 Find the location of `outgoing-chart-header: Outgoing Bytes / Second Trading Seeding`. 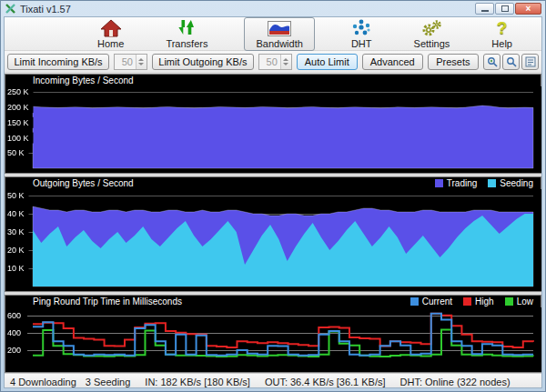

outgoing-chart-header: Outgoing Bytes / Second Trading Seeding is located at coordinates (273, 184).